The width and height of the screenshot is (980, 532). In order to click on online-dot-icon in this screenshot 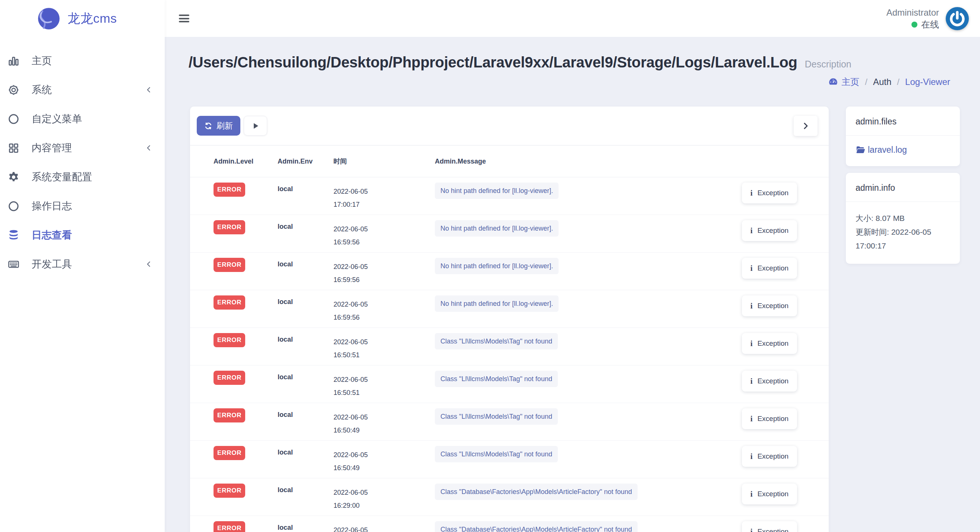, I will do `click(915, 24)`.